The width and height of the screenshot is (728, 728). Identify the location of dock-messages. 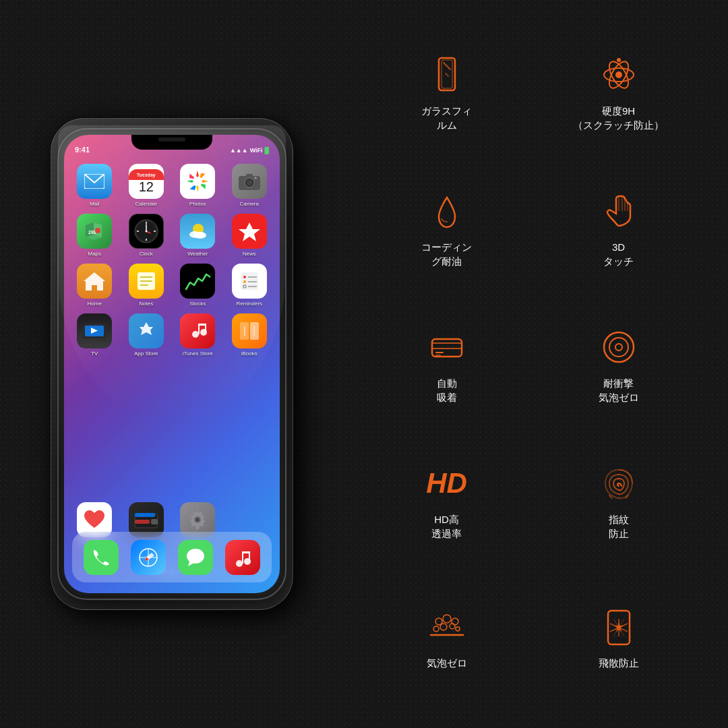
(195, 557).